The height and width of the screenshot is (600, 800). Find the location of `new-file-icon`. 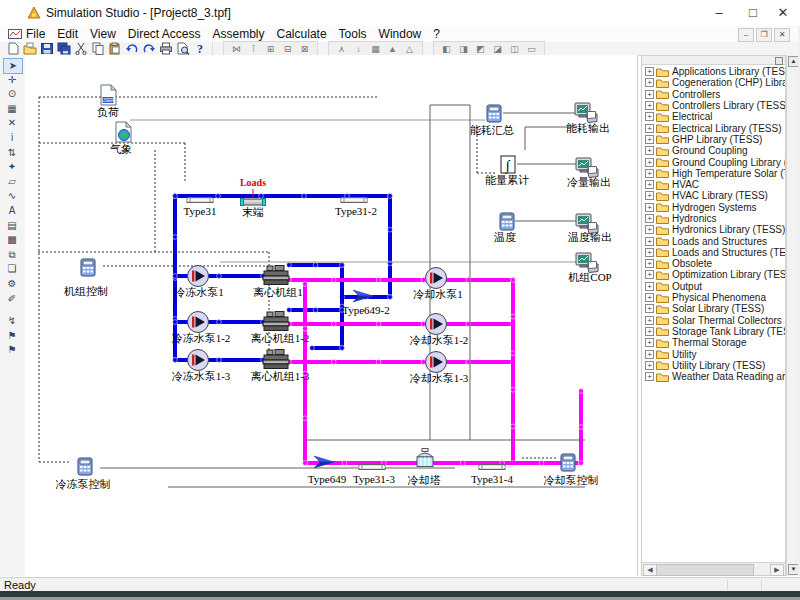

new-file-icon is located at coordinates (12, 49).